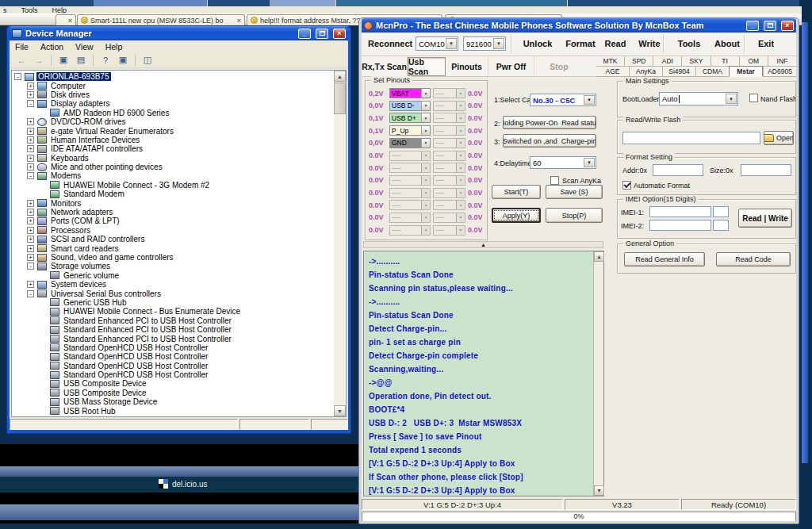 The width and height of the screenshot is (812, 529). What do you see at coordinates (667, 62) in the screenshot?
I see `chip-tab-adi: ADI` at bounding box center [667, 62].